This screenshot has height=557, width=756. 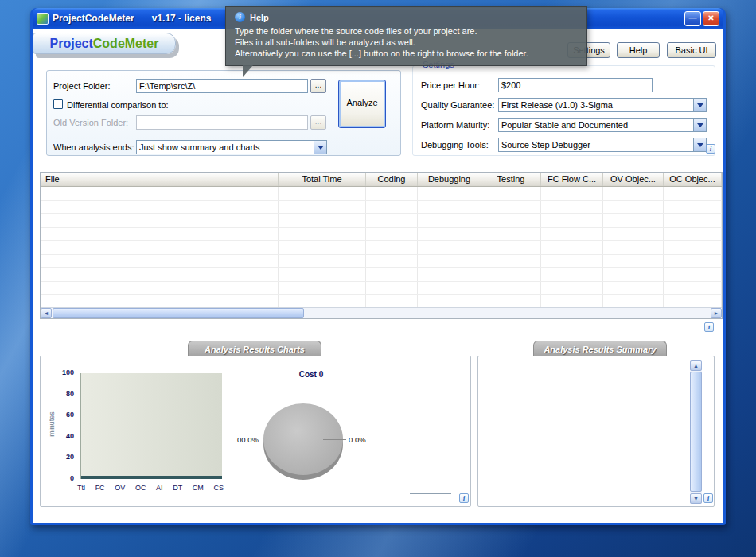 What do you see at coordinates (222, 86) in the screenshot?
I see `project-folder-input` at bounding box center [222, 86].